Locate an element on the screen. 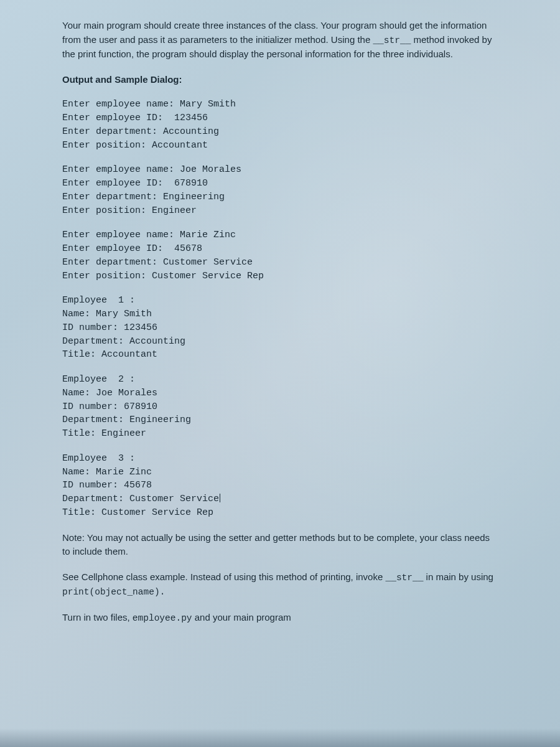 The image size is (560, 747). turnin-text-a: Turn in two files, is located at coordinates (97, 618).